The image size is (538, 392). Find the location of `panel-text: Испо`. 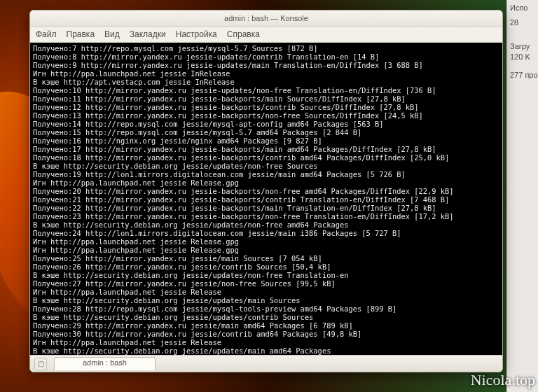

panel-text: Испо is located at coordinates (524, 8).